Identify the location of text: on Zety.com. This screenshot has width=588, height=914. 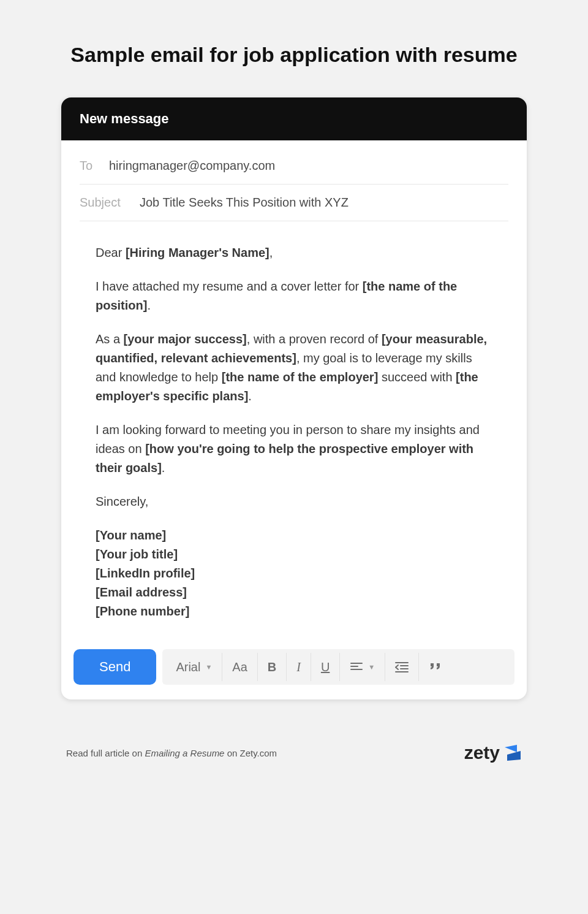
(251, 753).